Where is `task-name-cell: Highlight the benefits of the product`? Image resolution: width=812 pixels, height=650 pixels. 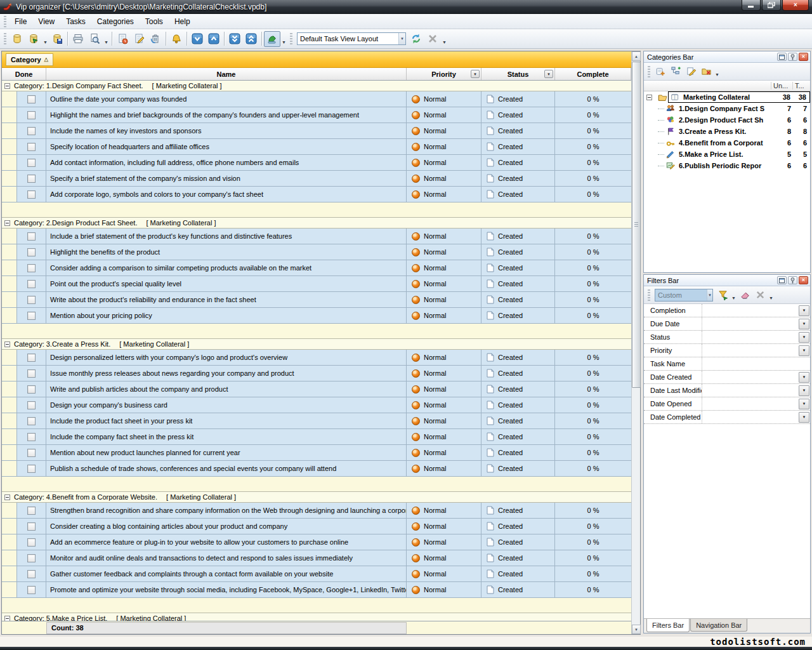 task-name-cell: Highlight the benefits of the product is located at coordinates (226, 252).